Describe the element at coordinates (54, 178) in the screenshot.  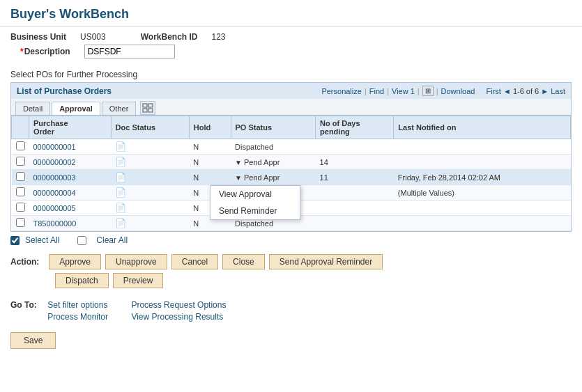
I see `po-link: 0000000003` at that location.